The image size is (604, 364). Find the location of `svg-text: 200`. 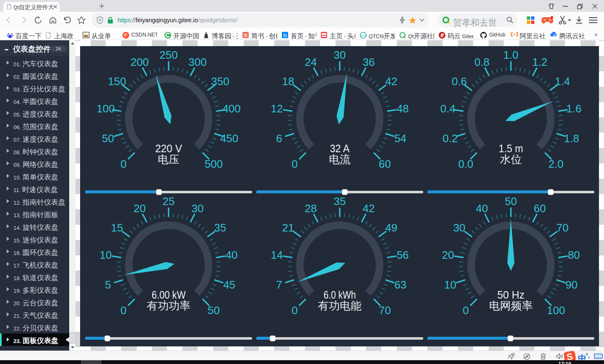

svg-text: 200 is located at coordinates (139, 62).